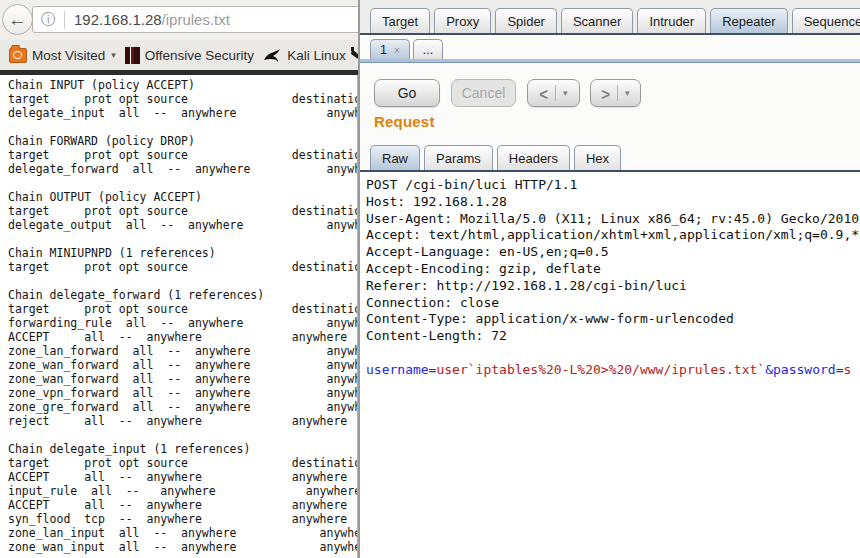  I want to click on tab-proxy: Proxy, so click(462, 20).